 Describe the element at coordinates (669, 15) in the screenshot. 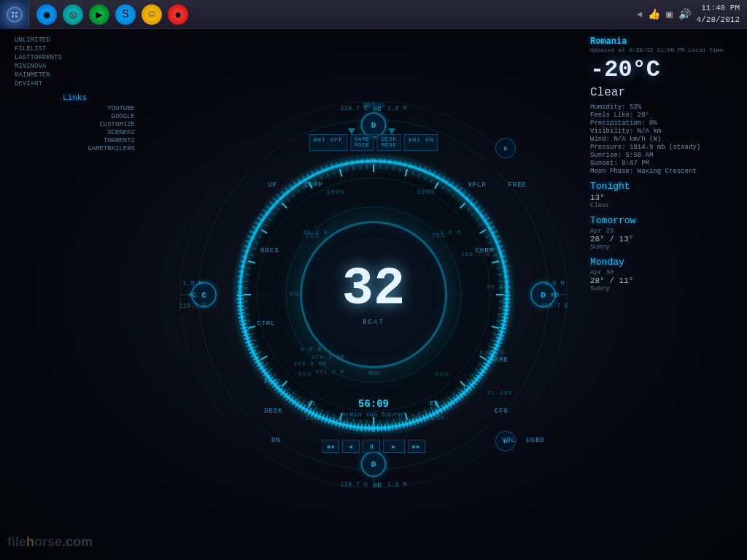

I see `taskbar-monitor-icon: ▣` at that location.